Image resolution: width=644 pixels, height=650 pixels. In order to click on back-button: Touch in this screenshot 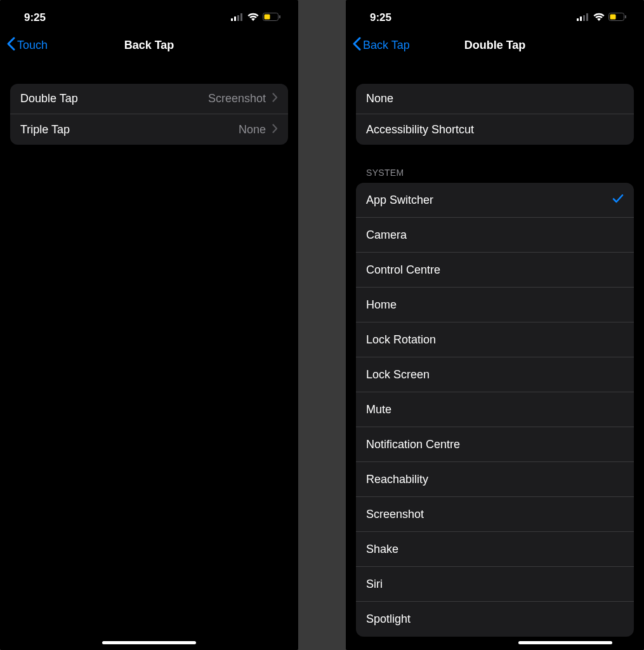, I will do `click(27, 46)`.